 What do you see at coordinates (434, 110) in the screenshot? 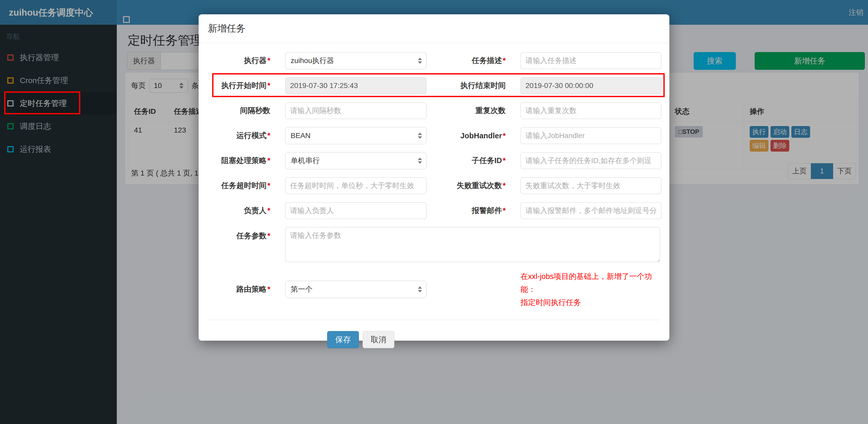
I see `form-row-interval-repeat: 间隔秒数 重复次数` at bounding box center [434, 110].